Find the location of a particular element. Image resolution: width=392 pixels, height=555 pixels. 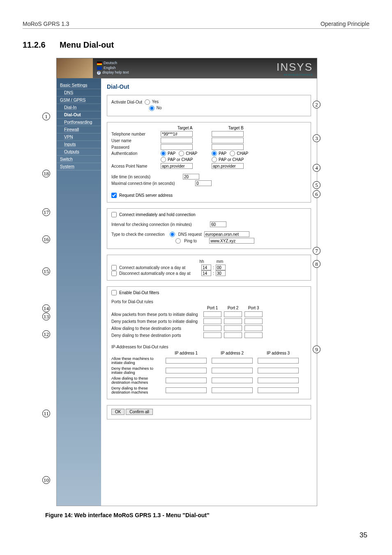

connhold-checkbox is located at coordinates (114, 214).